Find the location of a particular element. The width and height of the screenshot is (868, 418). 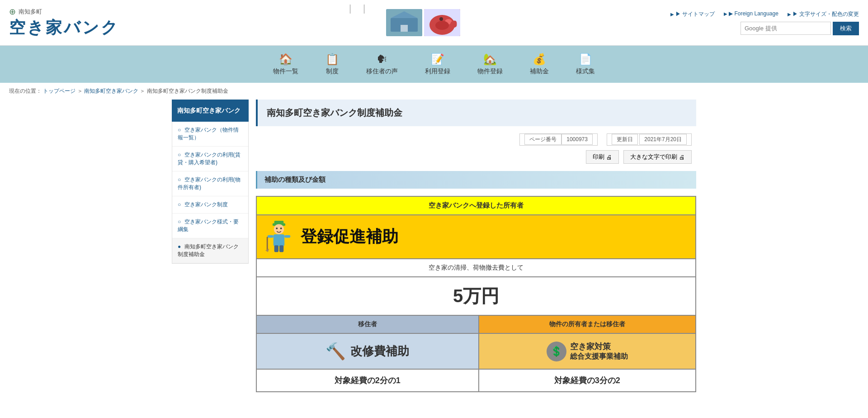

page-number-label: ページ番号1000973 is located at coordinates (559, 139).